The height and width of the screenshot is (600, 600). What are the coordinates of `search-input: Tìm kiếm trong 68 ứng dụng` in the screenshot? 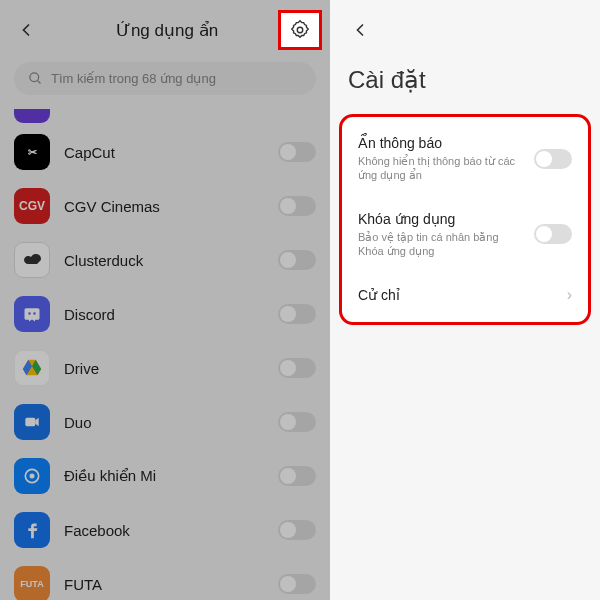 It's located at (165, 78).